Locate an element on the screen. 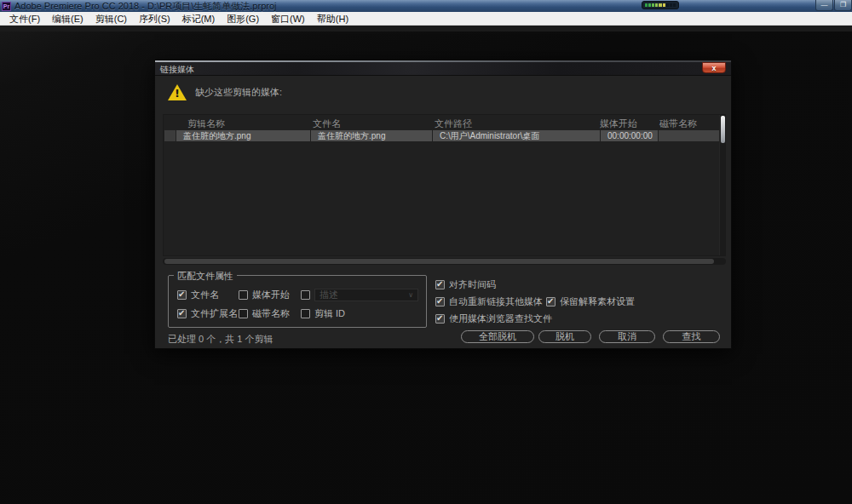 This screenshot has height=504, width=852. table-row: 盖住脏的地方.png 盖住脏的地方.png C:\用户\Administrato… is located at coordinates (441, 136).